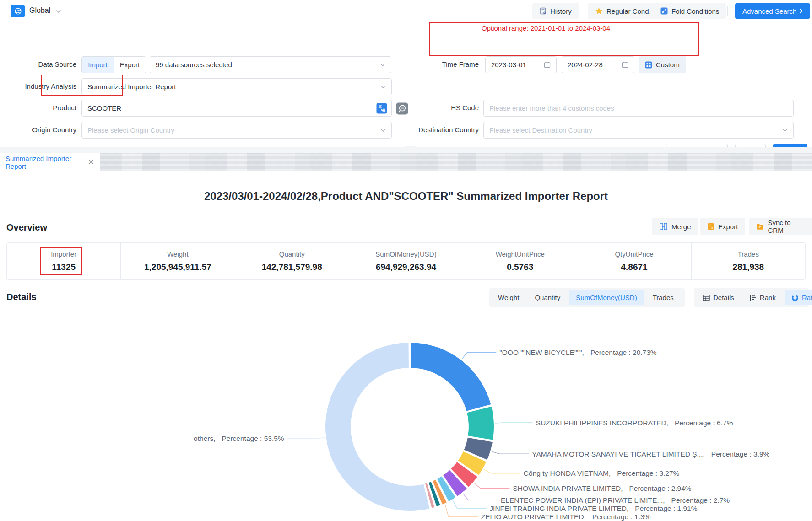 The image size is (812, 521). What do you see at coordinates (406, 11) in the screenshot?
I see `top-bar: Global History Regular Cond. Fold Condit…` at bounding box center [406, 11].